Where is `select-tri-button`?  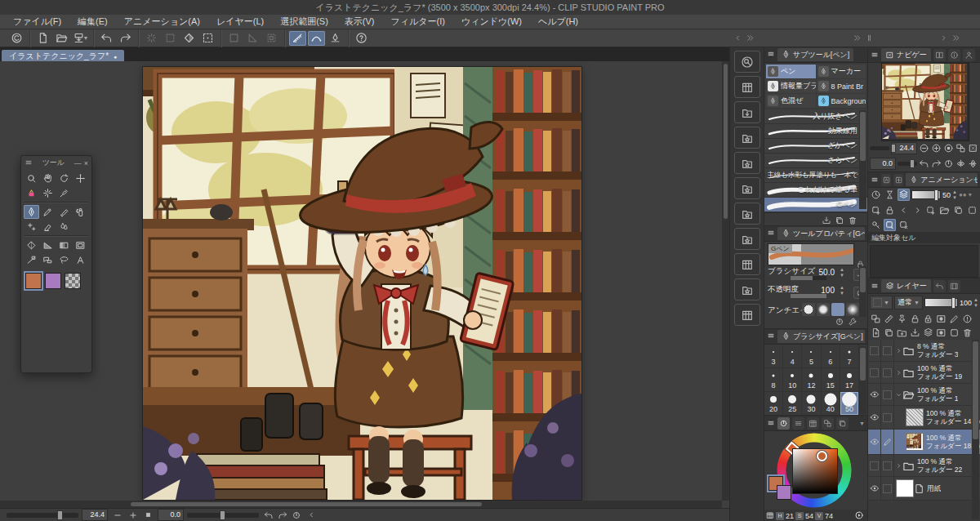
select-tri-button is located at coordinates (253, 38).